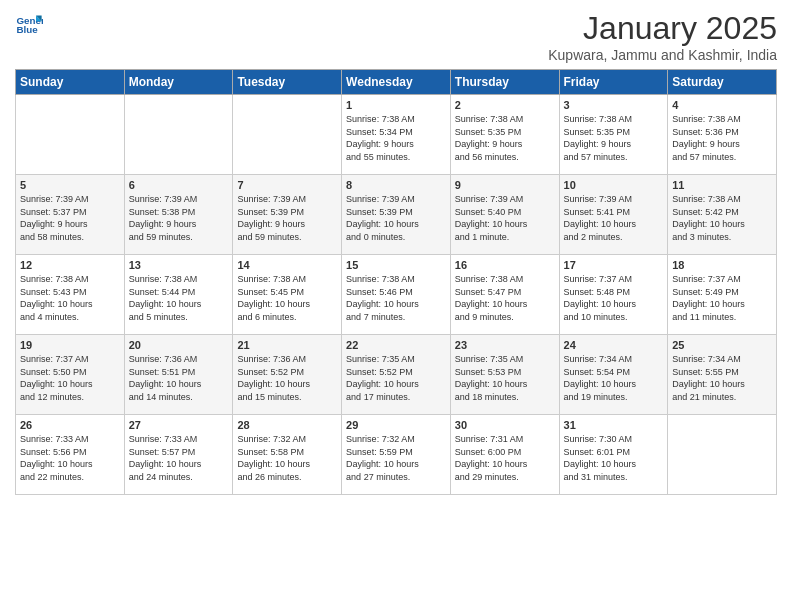 The image size is (792, 612). Describe the element at coordinates (505, 298) in the screenshot. I see `day-info: Sunrise: 7:38 AM Sunset: 5:47 PM Dayligh…` at that location.